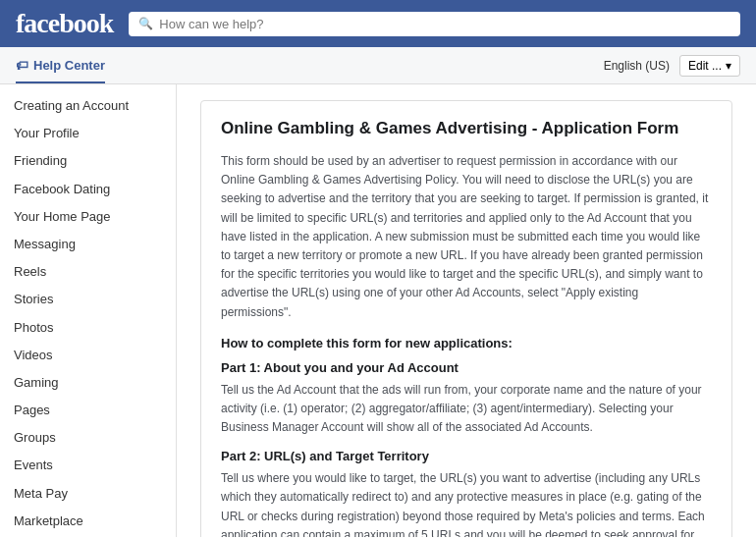 This screenshot has height=539, width=756. Describe the element at coordinates (88, 134) in the screenshot. I see `sidebar-item-your-profile: Your Profile` at that location.